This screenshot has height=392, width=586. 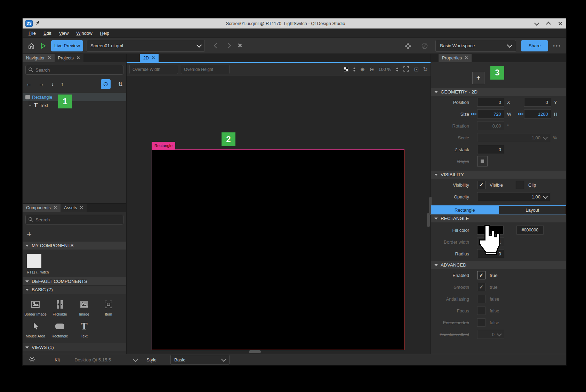 I want to click on move-left-icon: ←, so click(x=29, y=84).